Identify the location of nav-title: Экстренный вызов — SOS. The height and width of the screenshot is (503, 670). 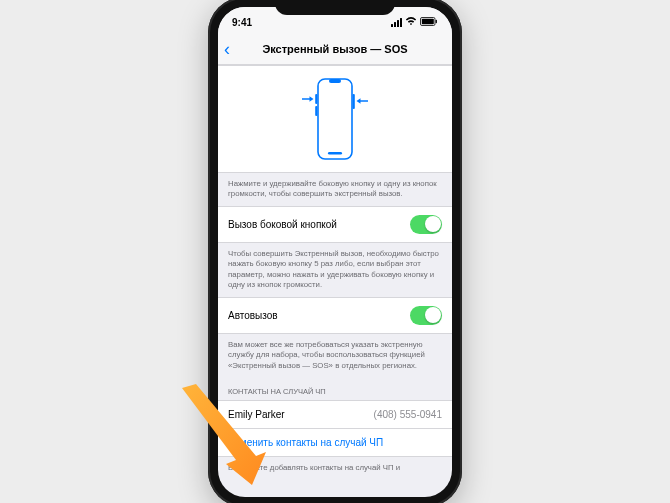
(335, 49).